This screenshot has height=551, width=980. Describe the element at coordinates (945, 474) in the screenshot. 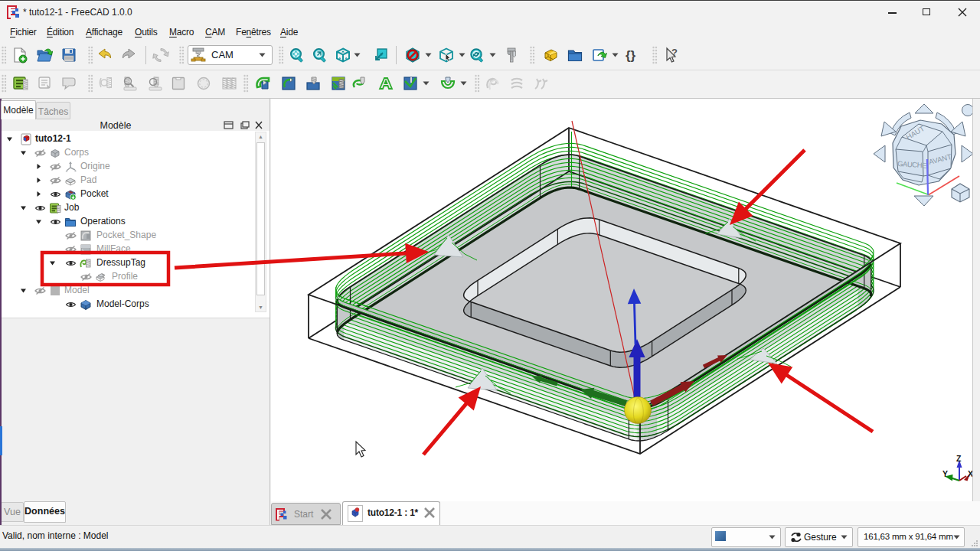

I see `svg-text: Y` at that location.